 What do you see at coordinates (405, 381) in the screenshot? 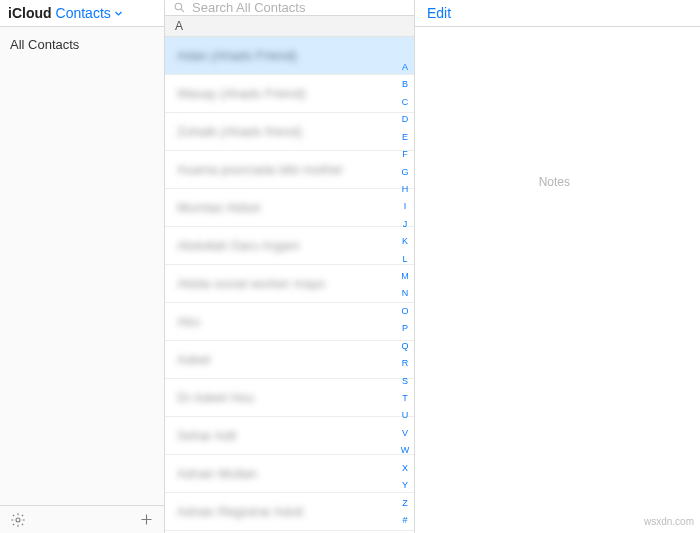
I see `index-letter: S` at bounding box center [405, 381].